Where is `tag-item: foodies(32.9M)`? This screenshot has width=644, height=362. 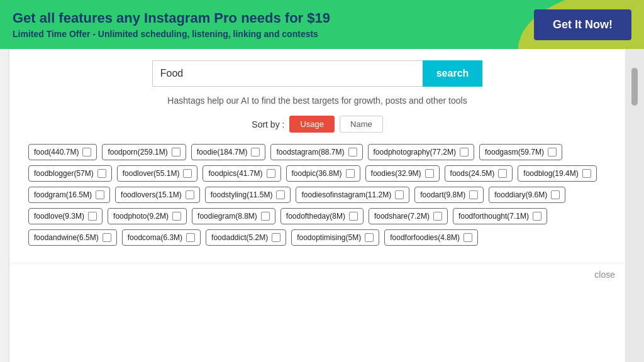
tag-item: foodies(32.9M) is located at coordinates (402, 173).